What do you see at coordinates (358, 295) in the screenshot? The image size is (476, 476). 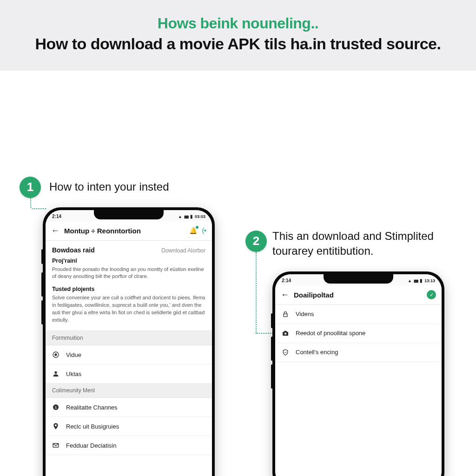 I see `app-bar: ← Doailipoltad ✓` at bounding box center [358, 295].